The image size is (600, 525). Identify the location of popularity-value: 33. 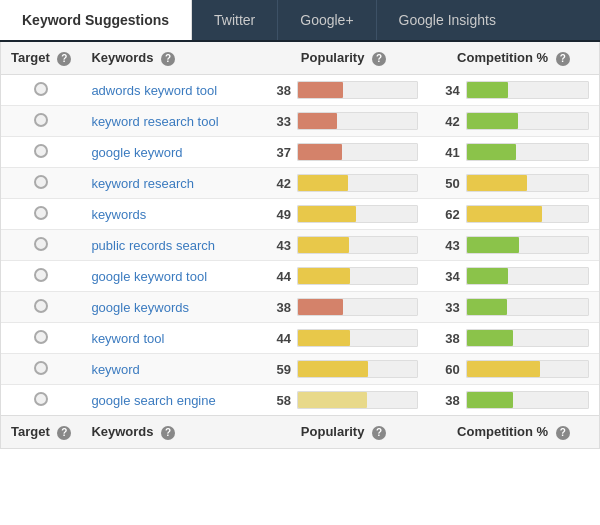
(280, 122).